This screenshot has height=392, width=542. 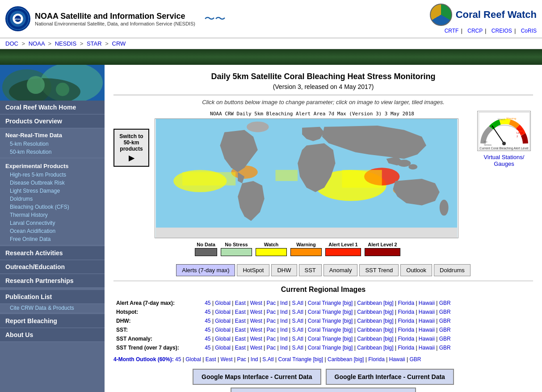 I want to click on alert-hawaii-link: Hawaii, so click(x=427, y=303).